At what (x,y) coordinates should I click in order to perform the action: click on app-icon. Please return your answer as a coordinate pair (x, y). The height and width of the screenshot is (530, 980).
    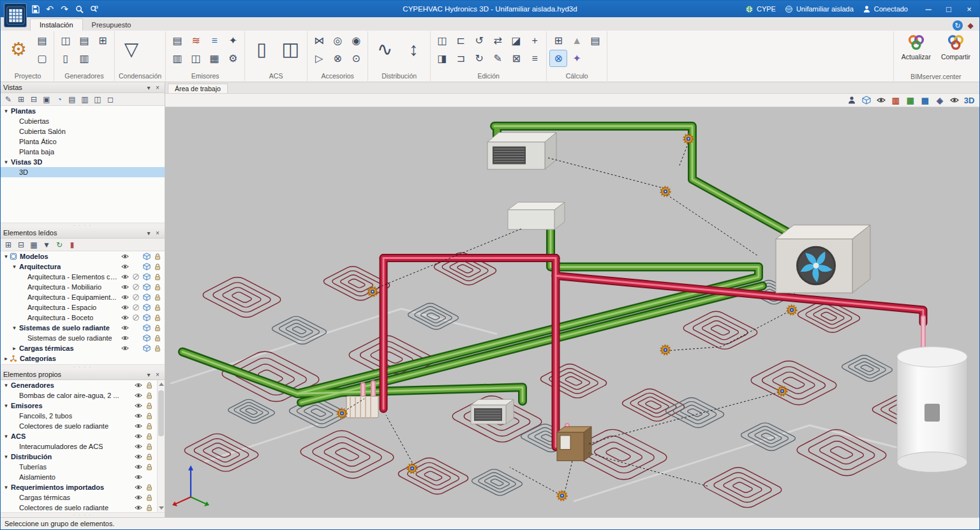
    Looking at the image, I should click on (15, 15).